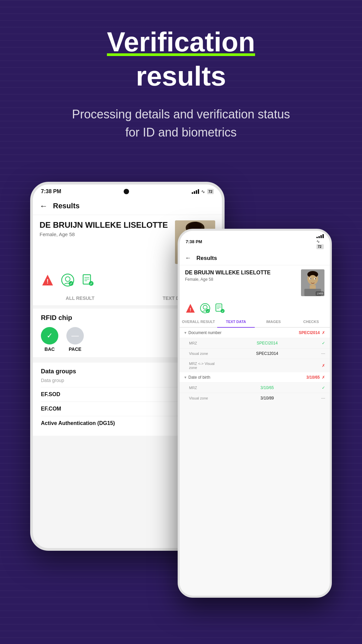  I want to click on pace-label: PACE, so click(75, 349).